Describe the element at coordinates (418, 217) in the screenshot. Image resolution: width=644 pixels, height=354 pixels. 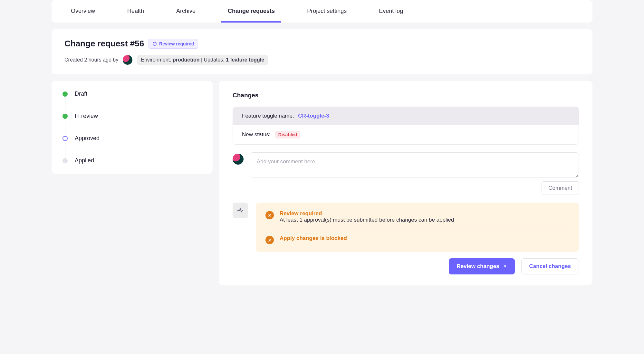
I see `warning-item: ✕ Review required At least 1 approval(s)…` at that location.